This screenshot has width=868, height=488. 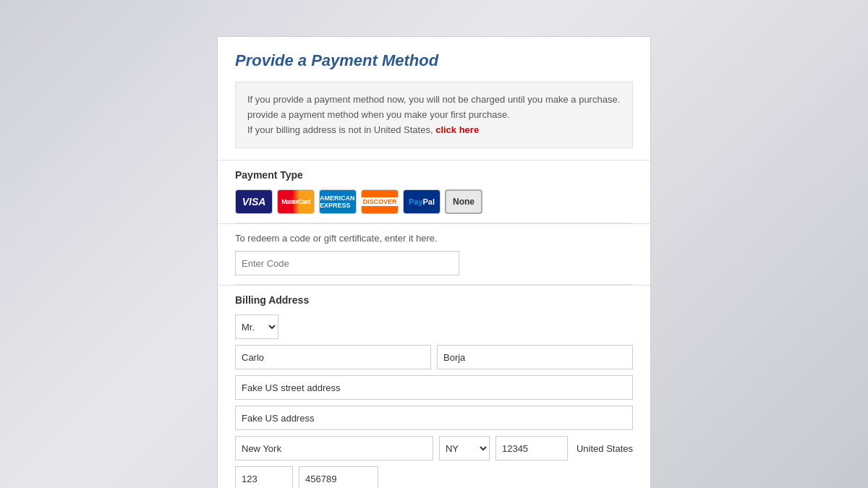 What do you see at coordinates (379, 114) in the screenshot?
I see `info-line2: provide a payment method when you make y…` at bounding box center [379, 114].